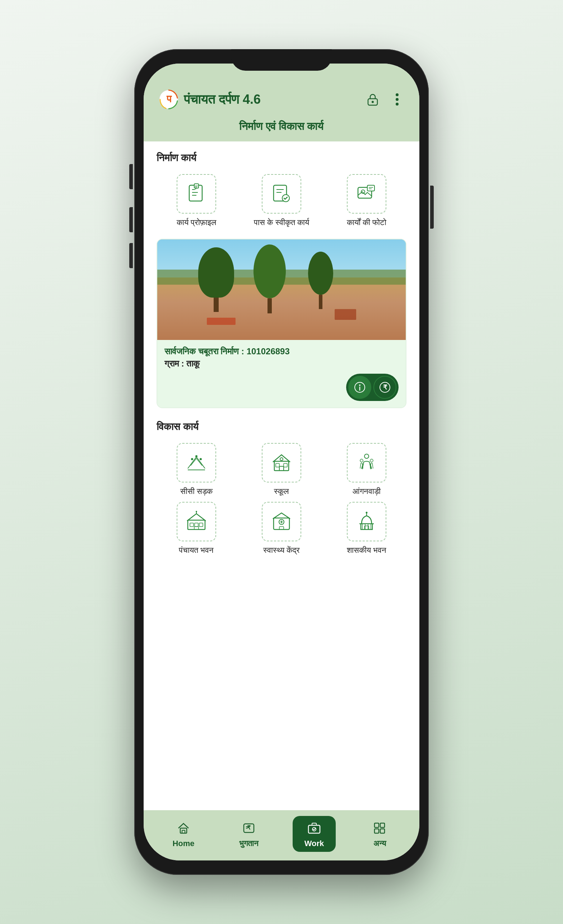 The image size is (563, 924). What do you see at coordinates (360, 387) in the screenshot?
I see `info-btn` at bounding box center [360, 387].